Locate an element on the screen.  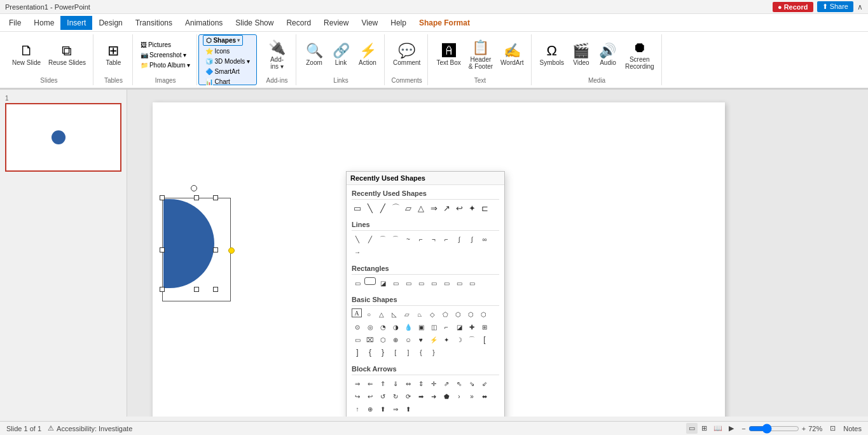
rect-snip1: ◪ is located at coordinates (383, 283).